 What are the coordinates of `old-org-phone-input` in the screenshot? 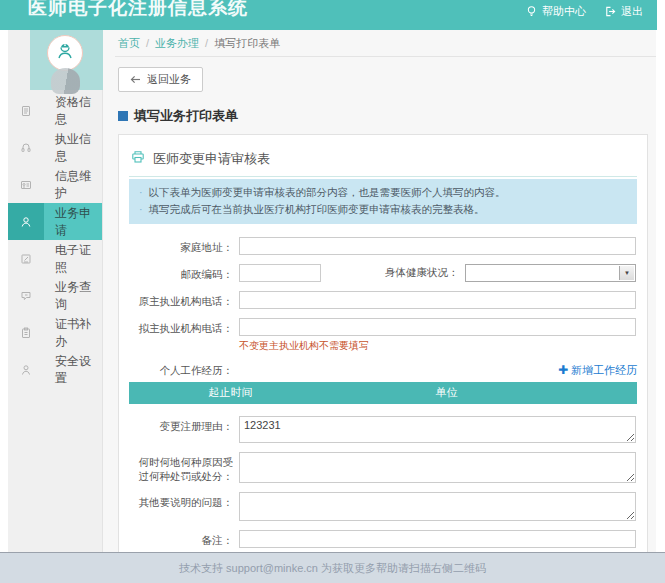 It's located at (438, 300).